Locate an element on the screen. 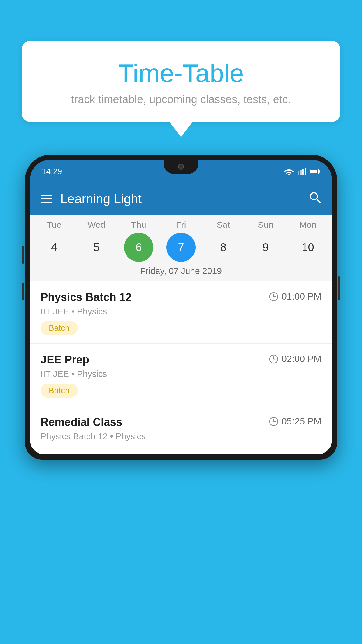 This screenshot has width=362, height=644. day-9: 9 is located at coordinates (266, 247).